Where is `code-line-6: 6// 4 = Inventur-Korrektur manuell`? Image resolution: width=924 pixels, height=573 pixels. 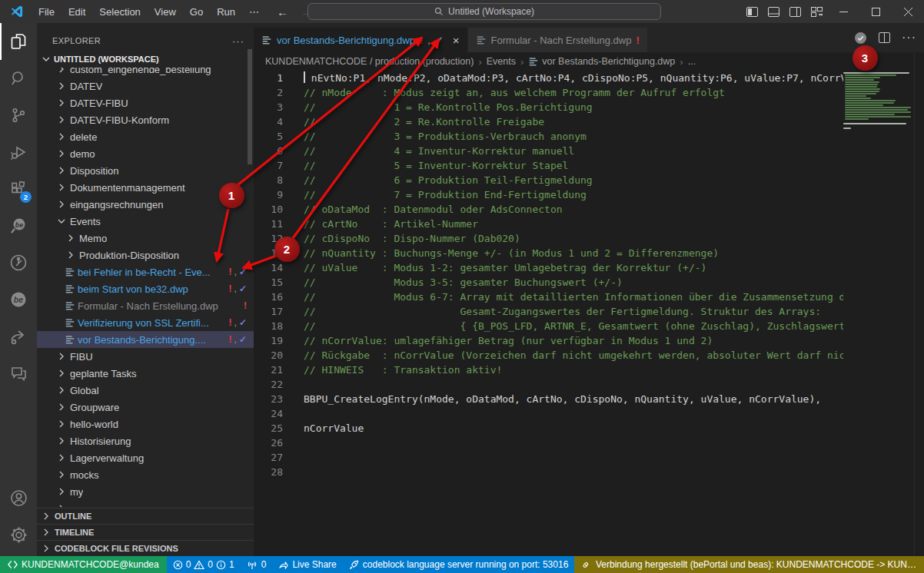 code-line-6: 6// 4 = Inventur-Korrektur manuell is located at coordinates (549, 151).